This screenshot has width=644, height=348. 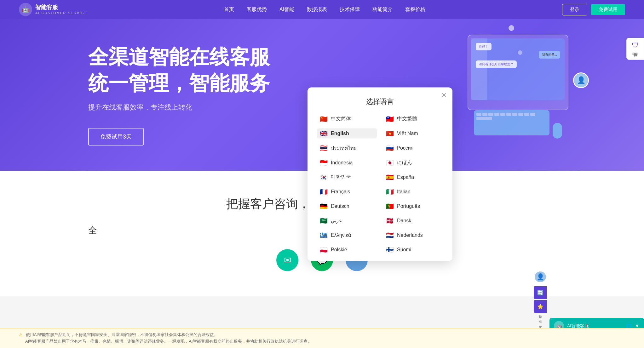 I want to click on chat-sidebar-btn1: 🔄, so click(x=540, y=293).